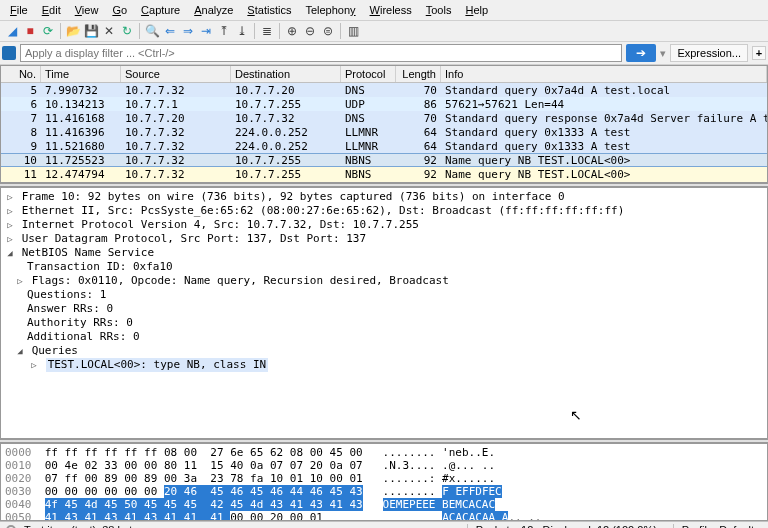  What do you see at coordinates (384, 524) in the screenshot?
I see `statusbar: Text item (text), 38 bytes Packets: 12 ·…` at bounding box center [384, 524].